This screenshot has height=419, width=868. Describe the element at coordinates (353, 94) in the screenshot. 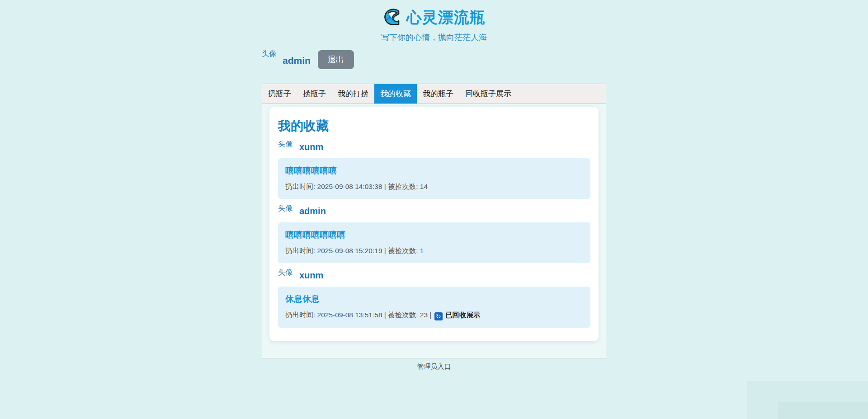

I see `tab-my-catches: 我的打捞` at that location.